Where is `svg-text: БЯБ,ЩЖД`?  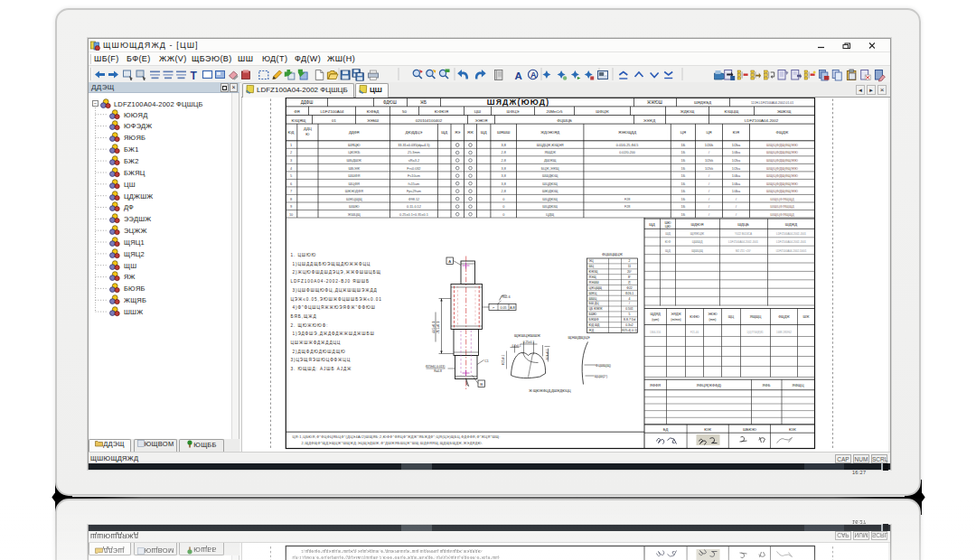
svg-text: БЯБ,ЩЖД is located at coordinates (304, 316).